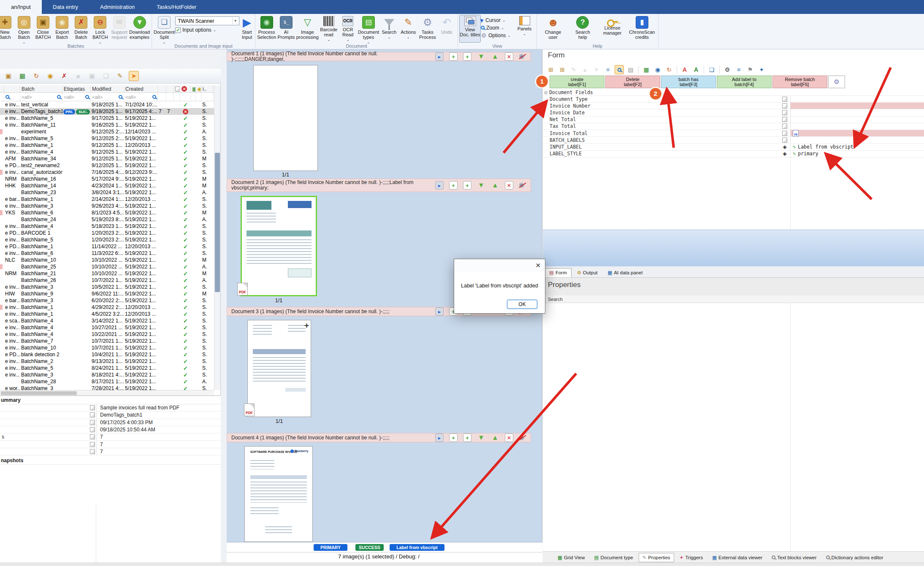 The width and height of the screenshot is (924, 566). Describe the element at coordinates (855, 558) in the screenshot. I see `bottom-tab-dictionary-actions-editor: Dictionary actions editor` at that location.